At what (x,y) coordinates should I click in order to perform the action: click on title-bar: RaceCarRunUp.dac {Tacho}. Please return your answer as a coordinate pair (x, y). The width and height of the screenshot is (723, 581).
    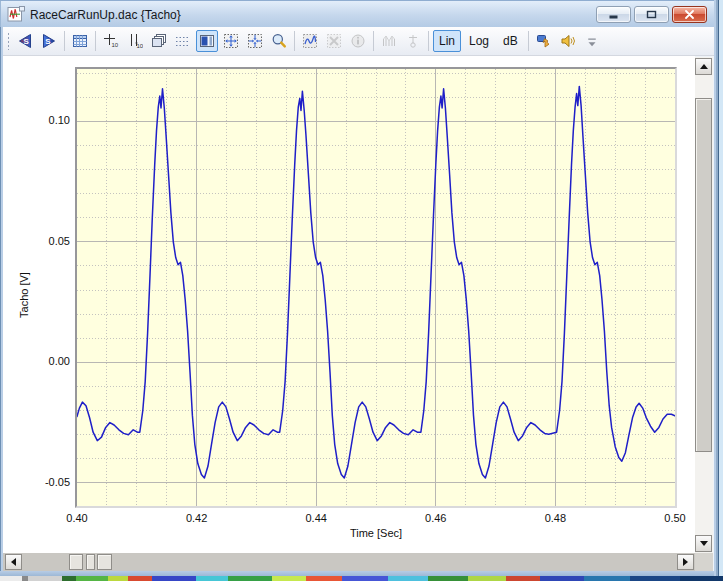
    Looking at the image, I should click on (357, 14).